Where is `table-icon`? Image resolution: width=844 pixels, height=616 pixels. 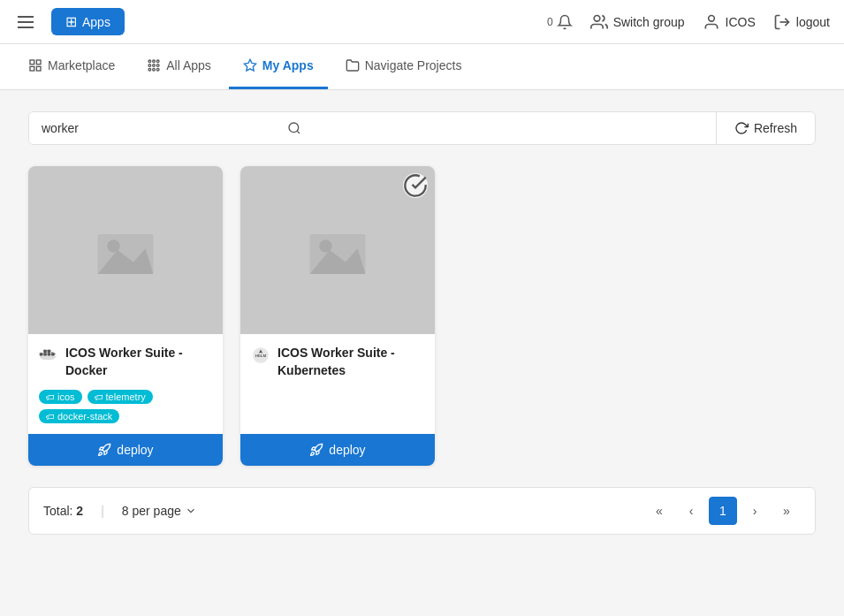
table-icon is located at coordinates (35, 65).